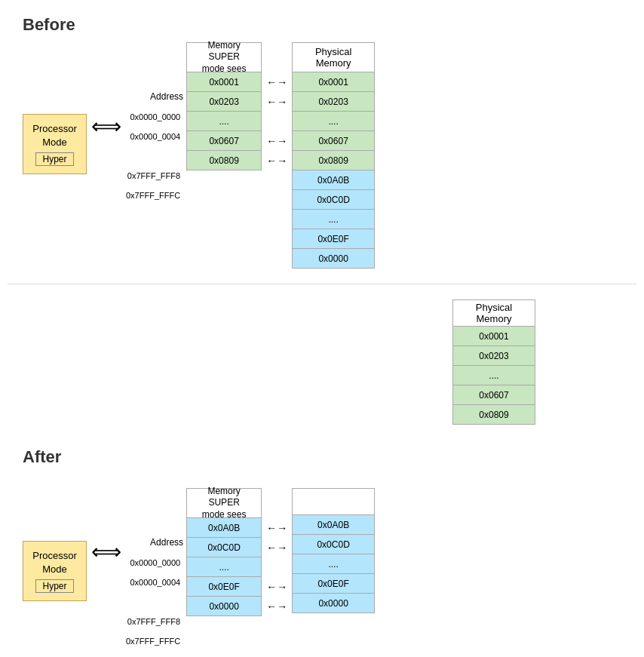 The height and width of the screenshot is (657, 644). Describe the element at coordinates (333, 220) in the screenshot. I see `phys-row-before-7: ....` at that location.